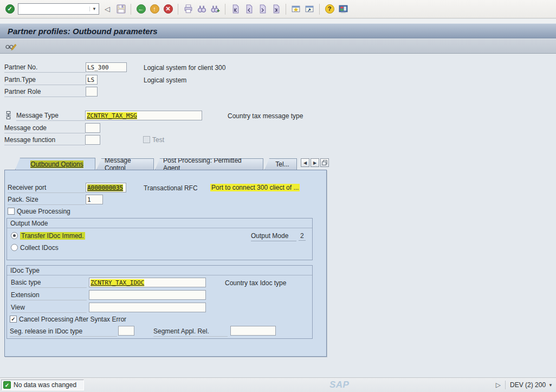 The width and height of the screenshot is (556, 392). I want to click on tab-message-control: Message Control, so click(125, 164).